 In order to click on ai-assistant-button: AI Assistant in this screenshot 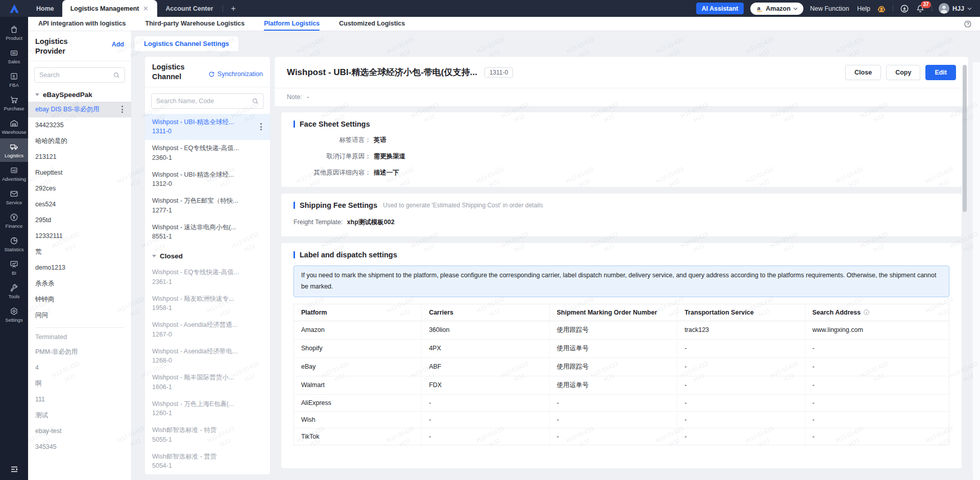, I will do `click(720, 8)`.